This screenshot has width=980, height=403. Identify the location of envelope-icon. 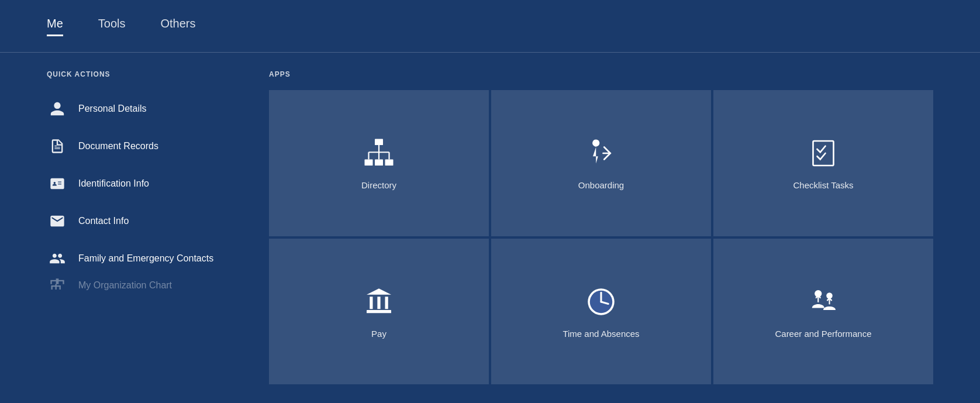
(57, 221).